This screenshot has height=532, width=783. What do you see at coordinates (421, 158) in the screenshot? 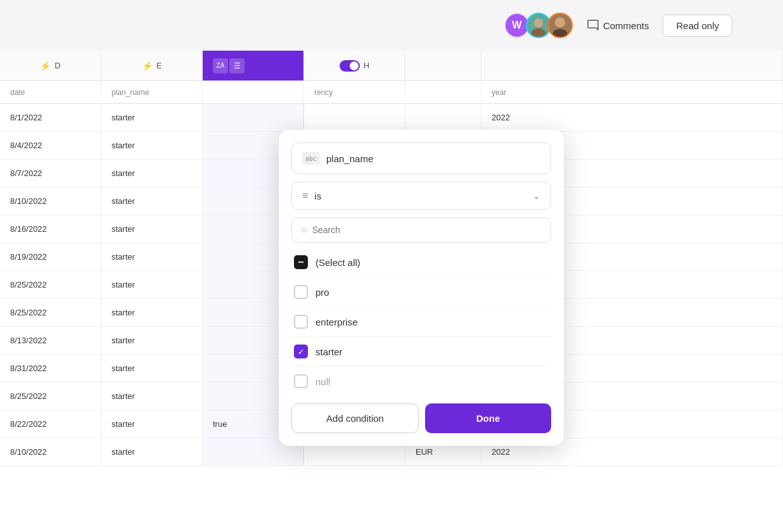
I see `filter-field-display: abc plan_name` at bounding box center [421, 158].